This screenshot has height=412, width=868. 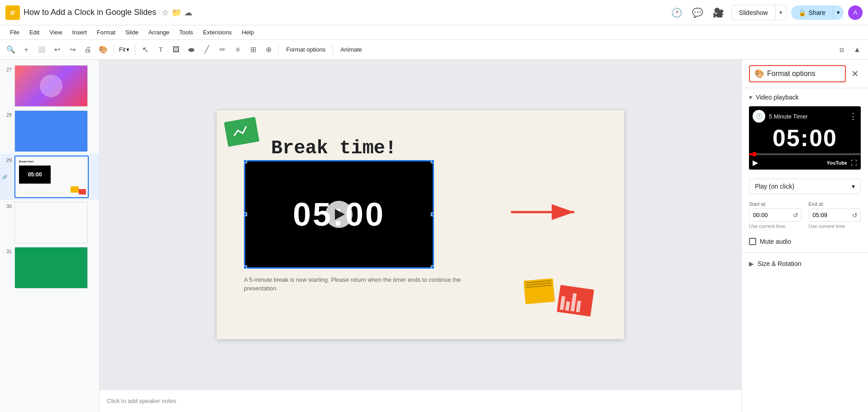 What do you see at coordinates (796, 215) in the screenshot?
I see `start-time-reset-button: ↺` at bounding box center [796, 215].